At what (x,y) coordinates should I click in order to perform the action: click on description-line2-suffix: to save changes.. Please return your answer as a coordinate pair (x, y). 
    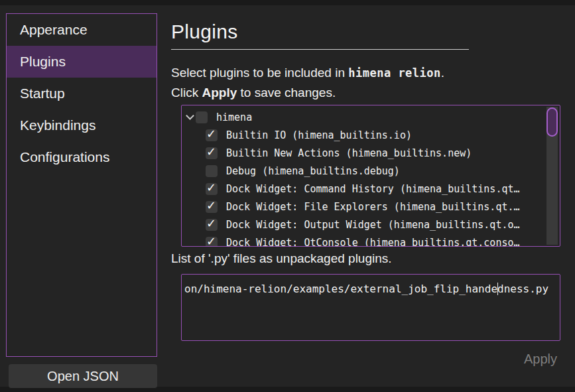
    Looking at the image, I should click on (287, 93).